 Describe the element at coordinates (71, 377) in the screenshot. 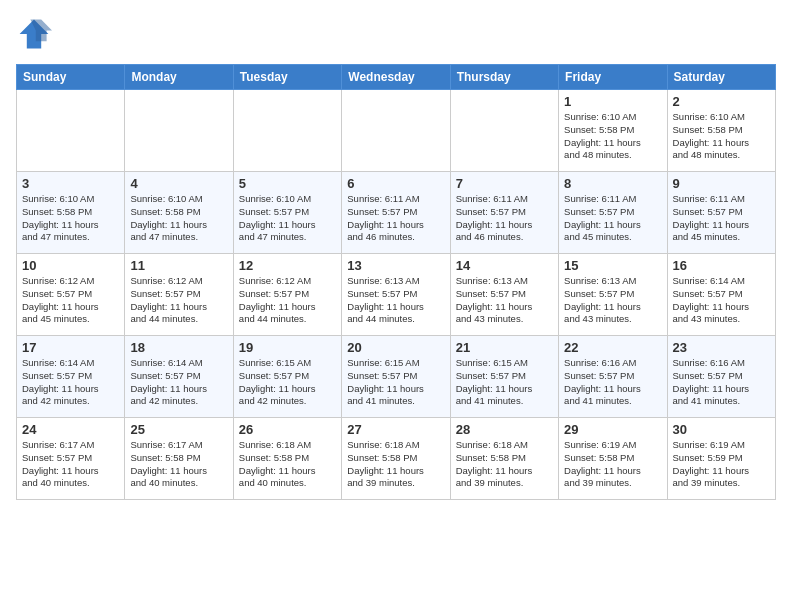

I see `calendar-cell: 17Sunrise: 6:14 AM Sunset: 5:57 PM Dayli…` at that location.